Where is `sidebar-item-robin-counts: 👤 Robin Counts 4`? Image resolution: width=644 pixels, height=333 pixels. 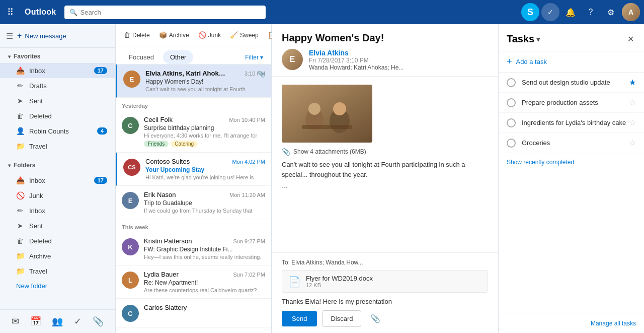
sidebar-item-robin-counts: 👤 Robin Counts 4 is located at coordinates (57, 131).